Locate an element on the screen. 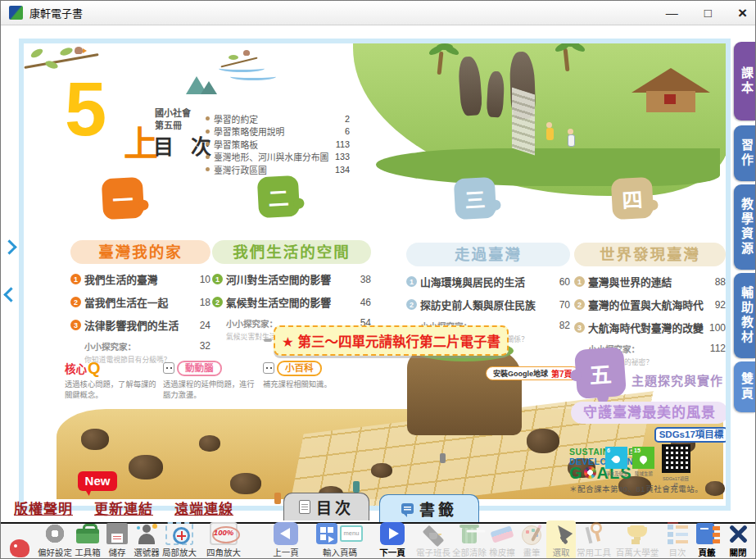 The height and width of the screenshot is (559, 756). update-link: 更新連結 is located at coordinates (124, 508).